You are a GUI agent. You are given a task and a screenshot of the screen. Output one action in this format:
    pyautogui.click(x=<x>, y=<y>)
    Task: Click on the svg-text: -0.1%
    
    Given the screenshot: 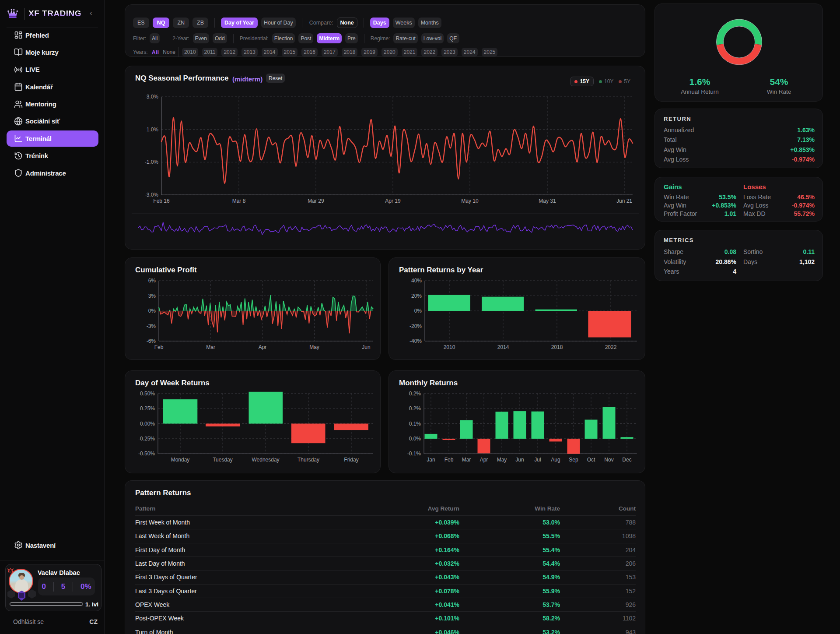 What is the action you would take?
    pyautogui.click(x=414, y=454)
    